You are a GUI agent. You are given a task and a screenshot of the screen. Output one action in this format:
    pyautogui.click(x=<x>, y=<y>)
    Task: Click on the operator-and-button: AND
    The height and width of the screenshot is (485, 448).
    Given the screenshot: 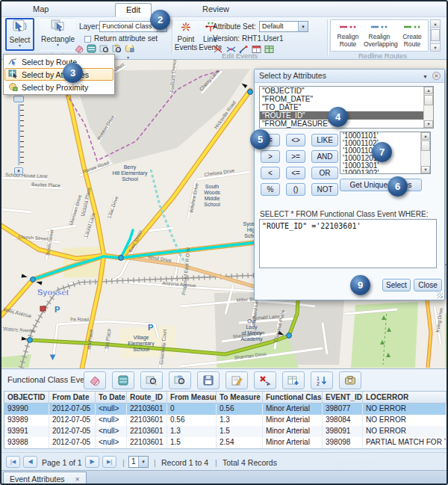 What is the action you would take?
    pyautogui.click(x=325, y=157)
    